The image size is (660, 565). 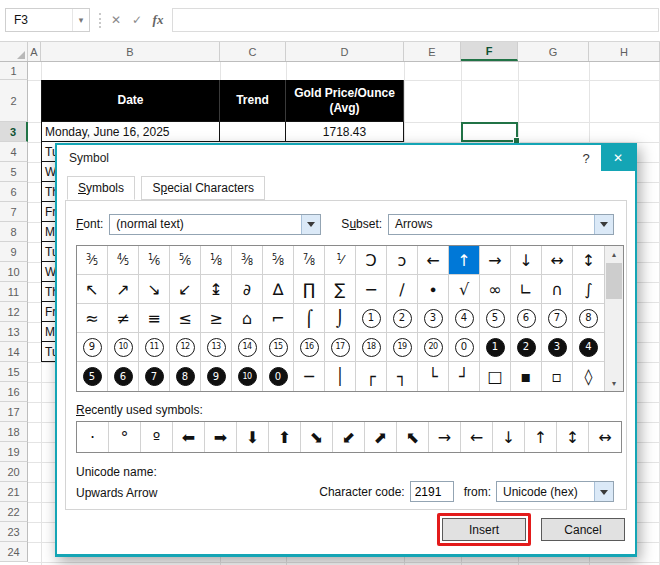 What do you see at coordinates (434, 348) in the screenshot?
I see `symbol-cell: 20` at bounding box center [434, 348].